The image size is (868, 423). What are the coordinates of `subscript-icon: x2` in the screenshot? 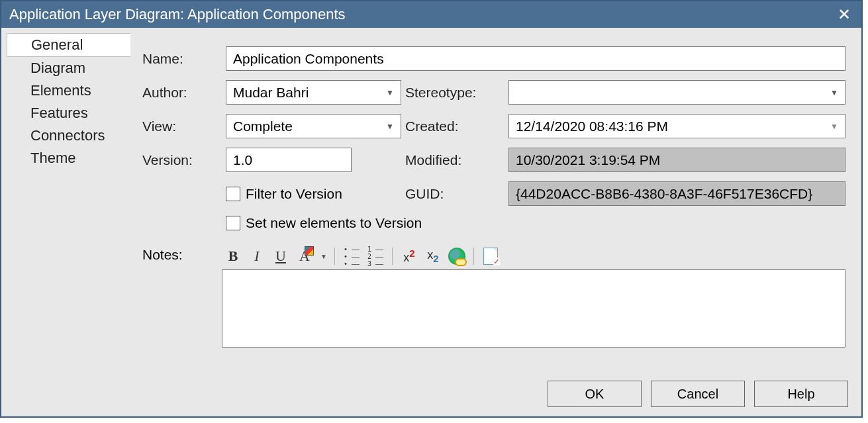 It's located at (433, 256).